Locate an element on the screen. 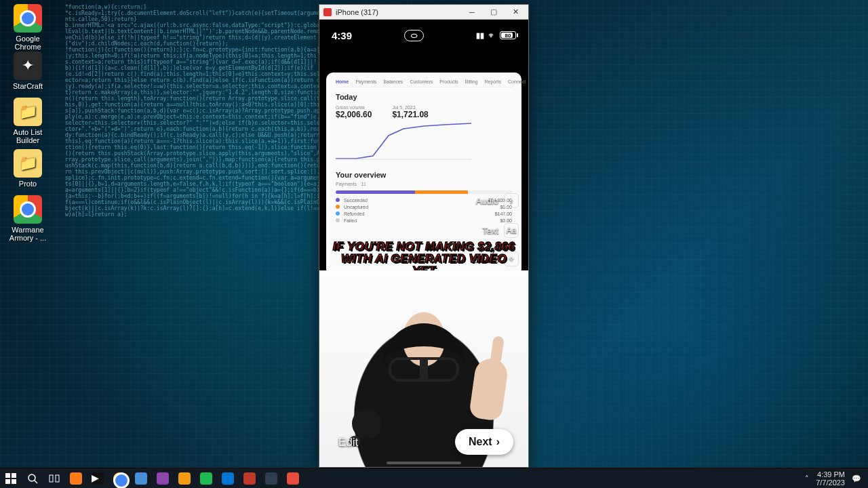 Image resolution: width=868 pixels, height=488 pixels. cellular-icon: ▮▮ is located at coordinates (480, 35).